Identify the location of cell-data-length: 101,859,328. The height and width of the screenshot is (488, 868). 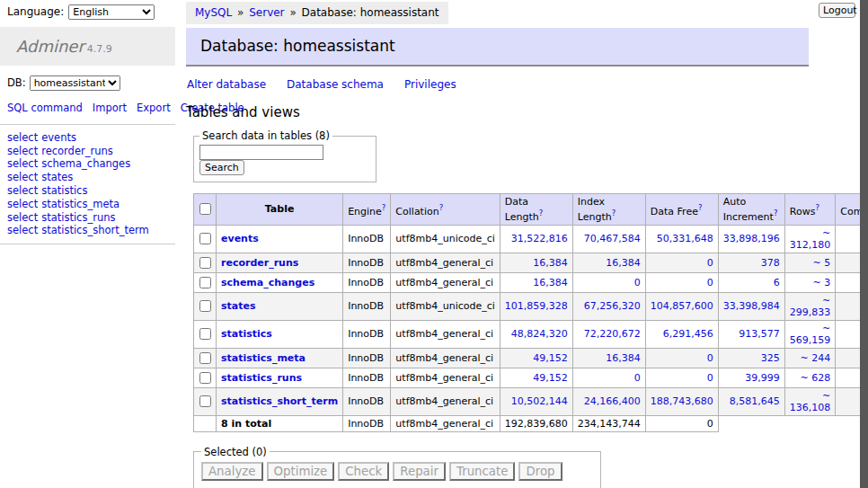
(536, 306).